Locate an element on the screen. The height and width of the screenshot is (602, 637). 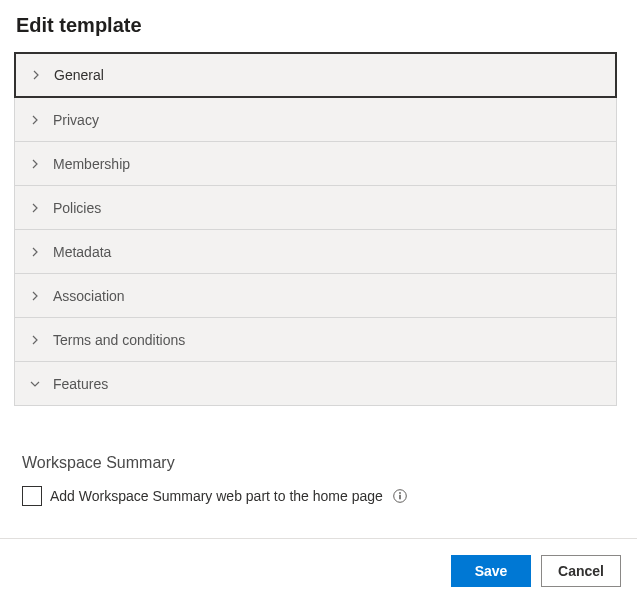
save-button: Save is located at coordinates (491, 571).